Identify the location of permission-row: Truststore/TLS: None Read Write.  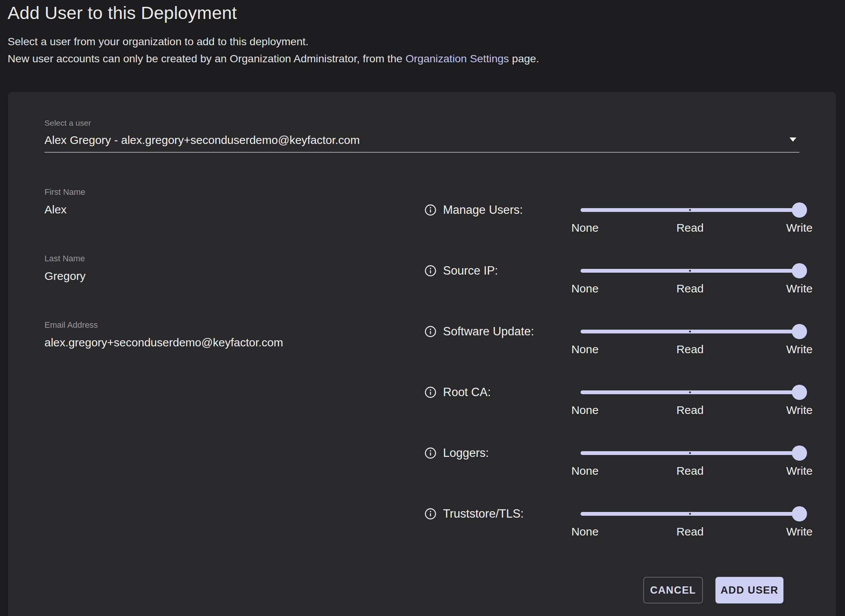
(612, 523).